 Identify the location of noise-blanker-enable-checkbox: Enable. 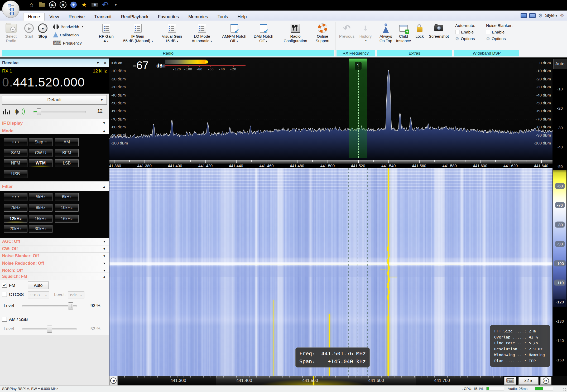
(502, 32).